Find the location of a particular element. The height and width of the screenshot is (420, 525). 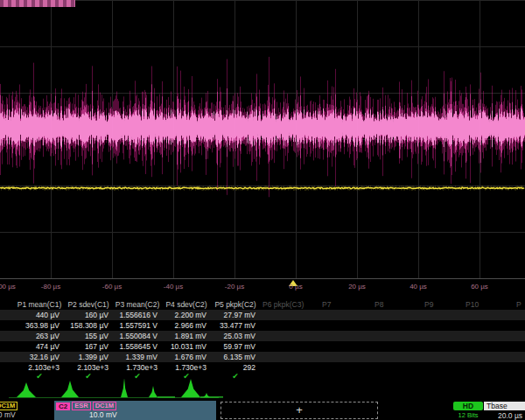

param-header-5: P5 pkpk(C2) is located at coordinates (235, 304).